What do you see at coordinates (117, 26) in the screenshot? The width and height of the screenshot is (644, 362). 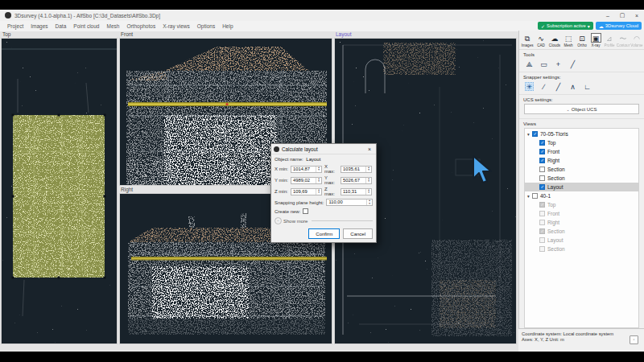 I see `menu-items: ProjectImagesDataPoint cloudMeshOrthopho…` at bounding box center [117, 26].